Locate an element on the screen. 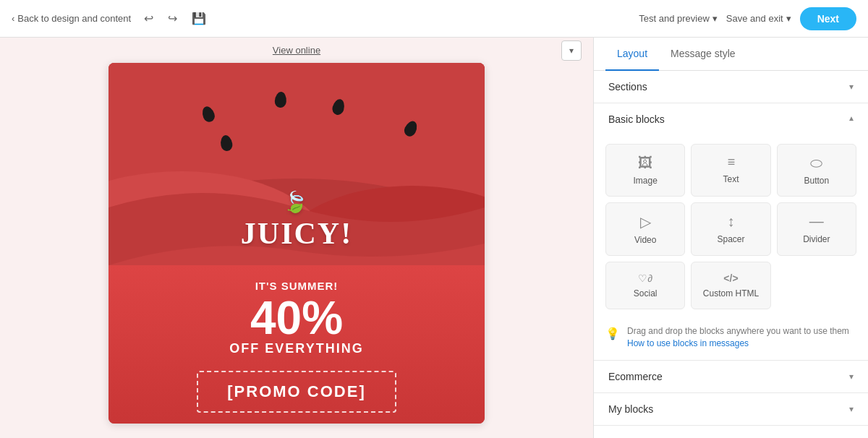 This screenshot has height=438, width=868. drag-hint-link: How to use blocks in messages is located at coordinates (738, 344).